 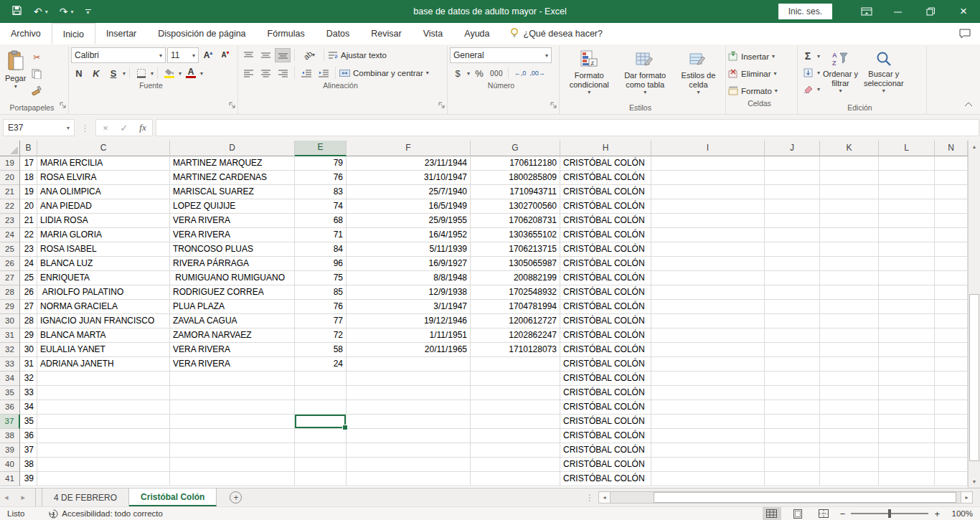 I want to click on cell-h41: CRISTÓBAL COLÓN, so click(x=606, y=479).